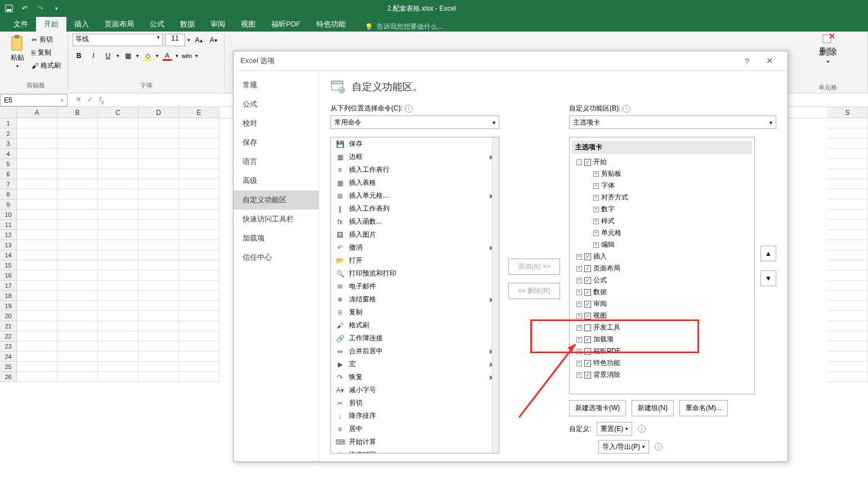  Describe the element at coordinates (187, 56) in the screenshot. I see `phonetic-button: wén` at that location.